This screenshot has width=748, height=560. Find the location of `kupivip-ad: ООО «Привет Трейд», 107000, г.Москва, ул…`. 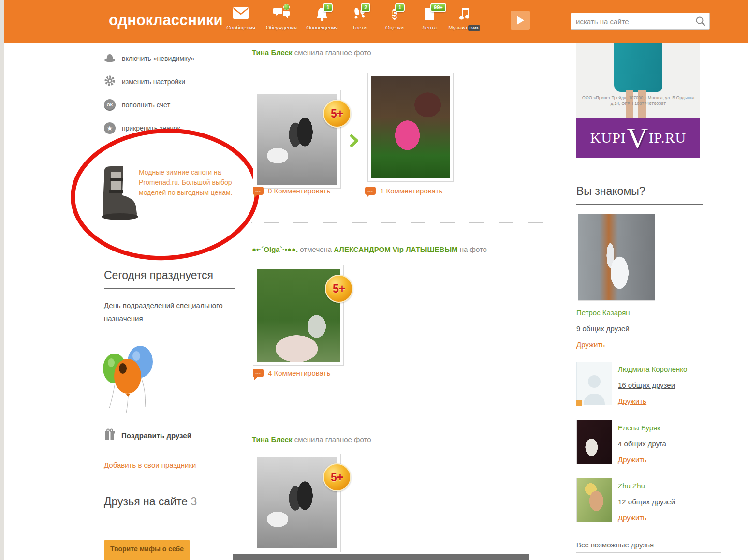

kupivip-ad: ООО «Привет Трейд», 107000, г.Москва, ул… is located at coordinates (638, 100).